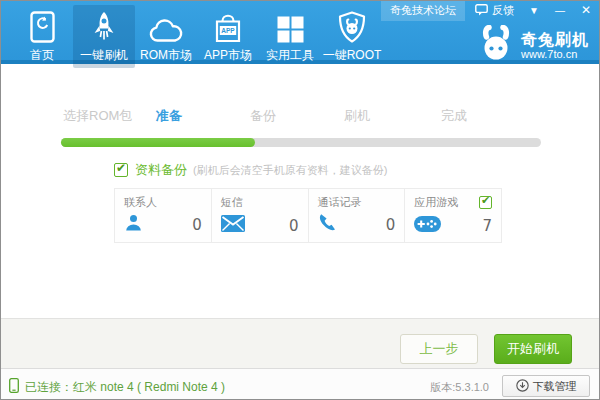 Image resolution: width=600 pixels, height=400 pixels. I want to click on feedback-button: 反馈, so click(494, 10).